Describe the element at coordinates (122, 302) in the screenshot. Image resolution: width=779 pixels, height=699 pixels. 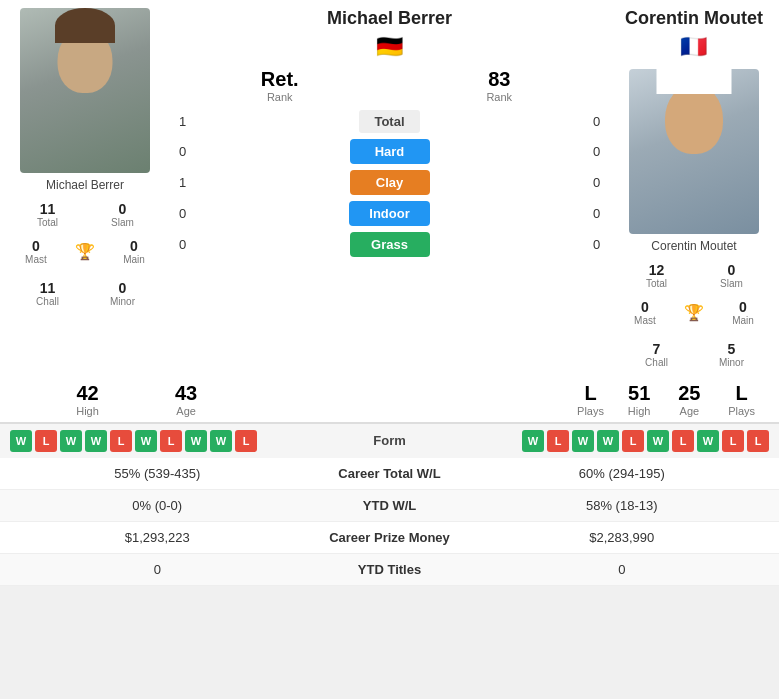
I see `left-minor-label: Minor` at that location.